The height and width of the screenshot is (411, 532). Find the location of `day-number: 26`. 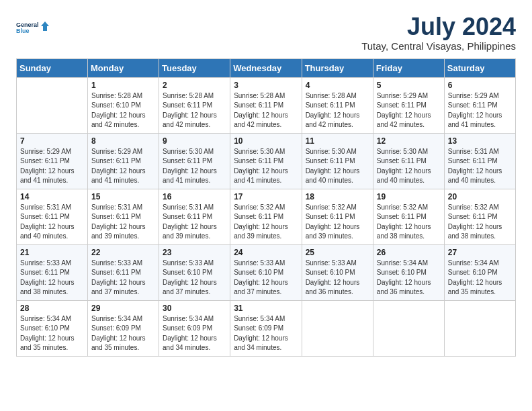

day-number: 26 is located at coordinates (408, 253).